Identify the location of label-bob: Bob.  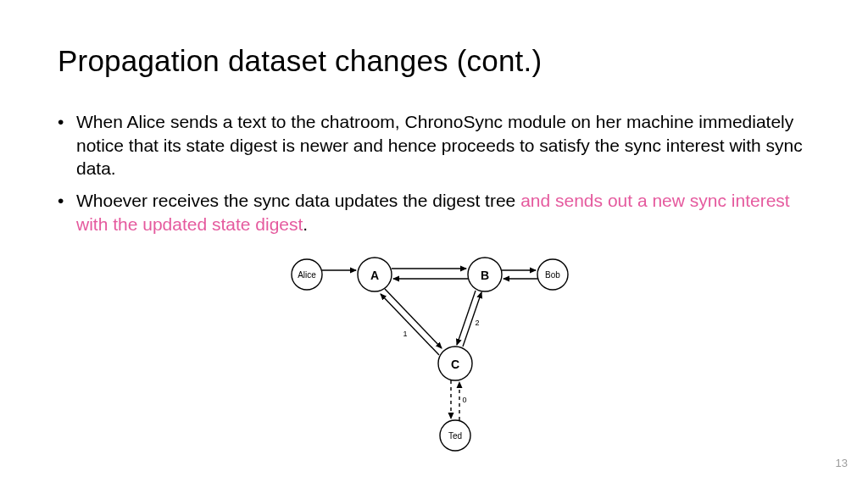
(553, 274).